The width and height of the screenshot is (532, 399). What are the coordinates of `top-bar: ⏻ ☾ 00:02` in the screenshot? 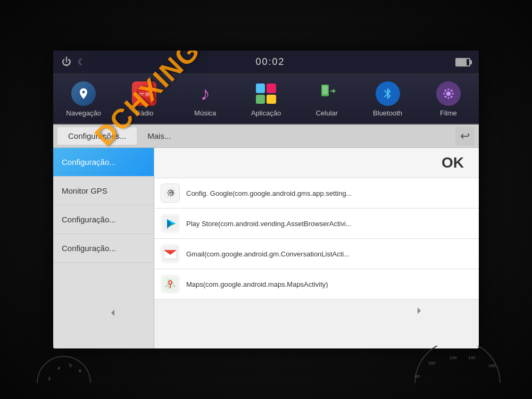 It's located at (266, 62).